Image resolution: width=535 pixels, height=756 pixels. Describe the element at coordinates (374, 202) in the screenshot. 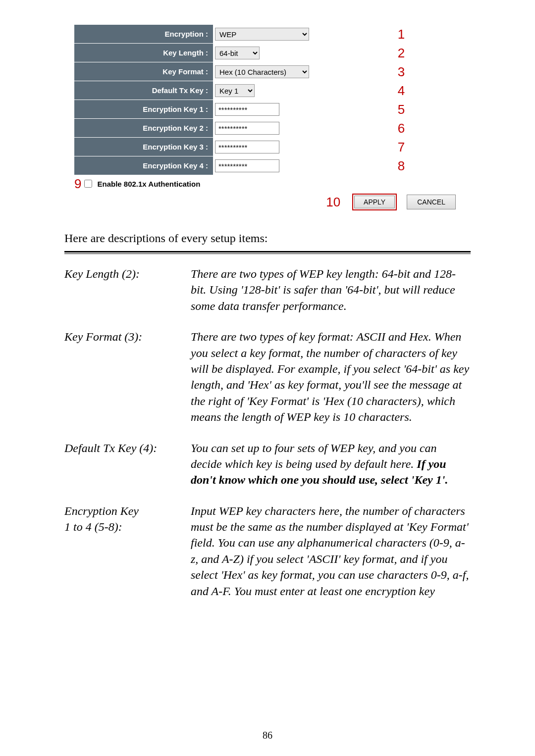

I see `apply-button: APPLY` at that location.